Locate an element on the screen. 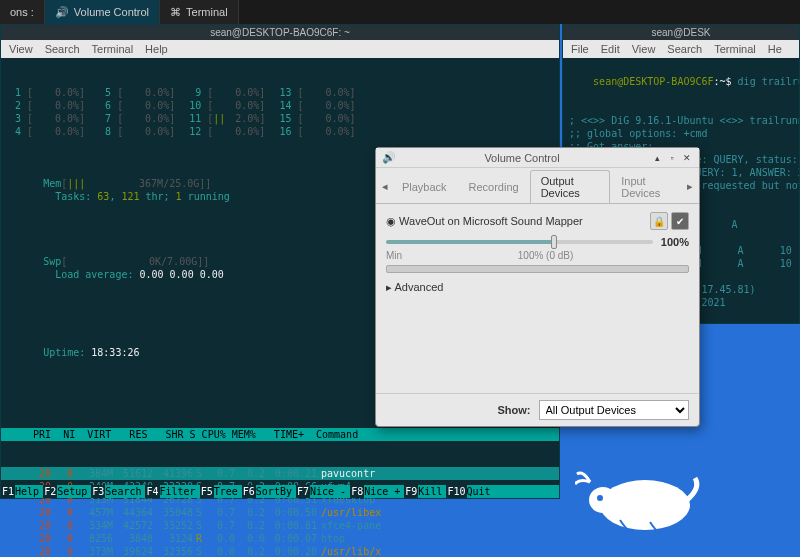  process-row: 200384M5161241396S0.70.20:00.21pavucontr is located at coordinates (280, 474).